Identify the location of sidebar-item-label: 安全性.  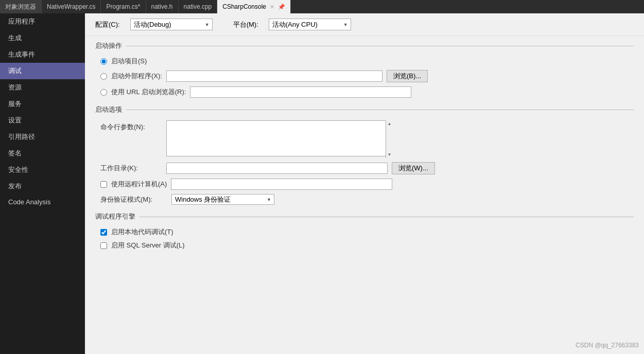
(19, 170).